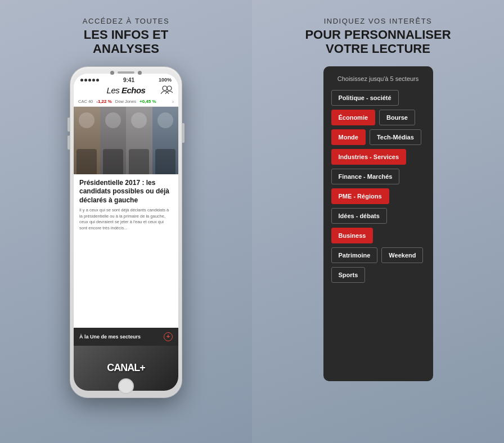  Describe the element at coordinates (349, 137) in the screenshot. I see `tag-monde: Monde` at that location.